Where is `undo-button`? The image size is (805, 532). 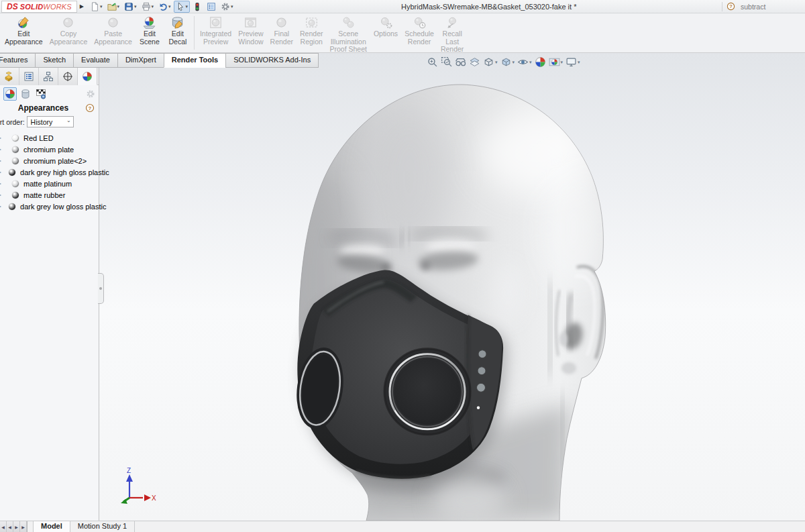
undo-button is located at coordinates (165, 7).